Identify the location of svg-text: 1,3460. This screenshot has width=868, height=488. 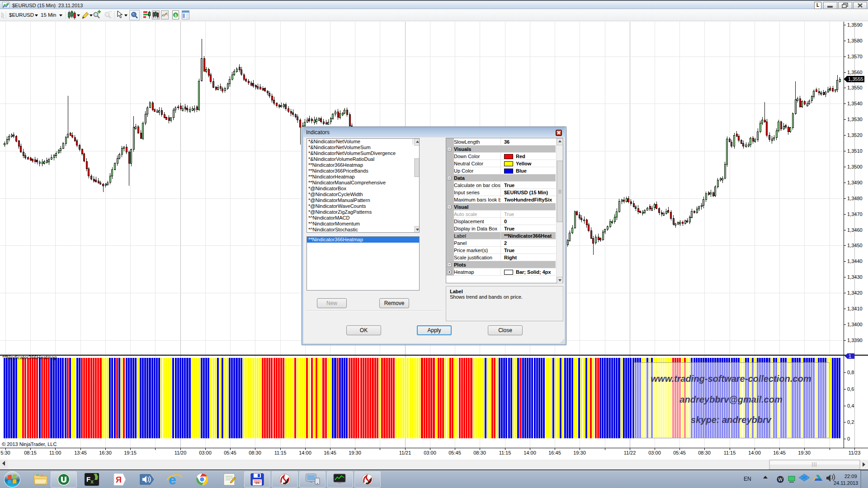
(855, 230).